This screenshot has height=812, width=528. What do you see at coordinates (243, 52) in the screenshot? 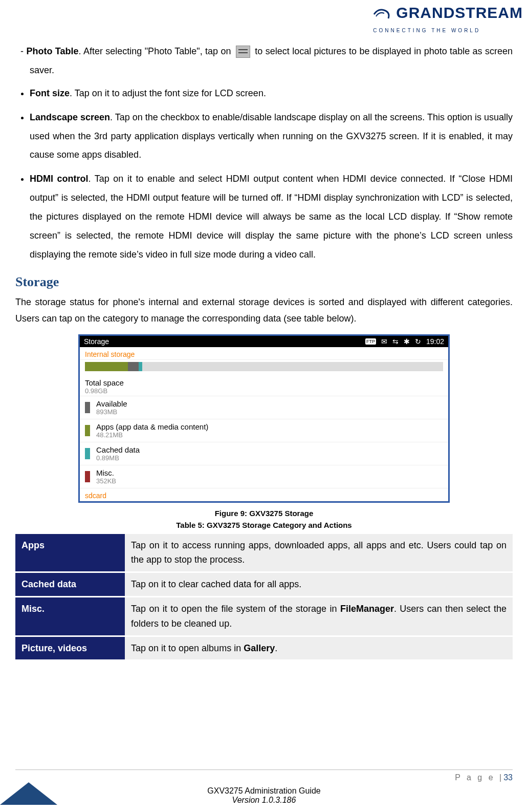
I see `settings-slider-icon` at bounding box center [243, 52].